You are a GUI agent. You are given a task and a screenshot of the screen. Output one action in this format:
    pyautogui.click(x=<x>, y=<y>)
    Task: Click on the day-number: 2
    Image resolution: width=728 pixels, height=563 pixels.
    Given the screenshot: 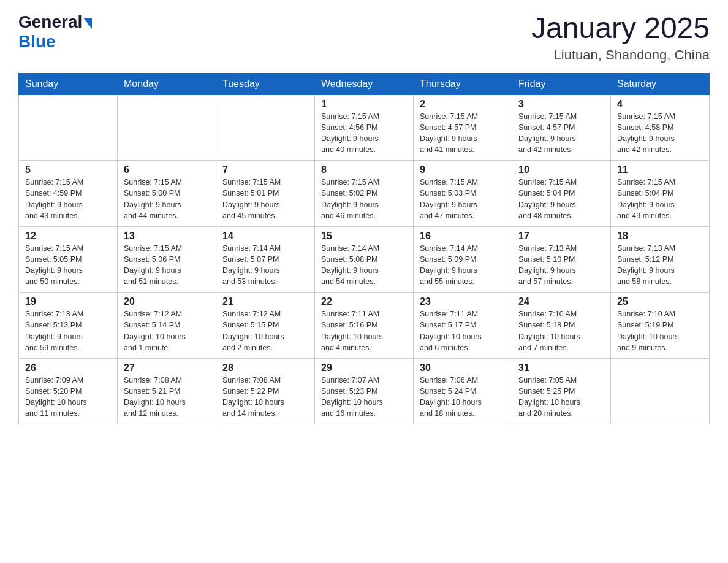 What is the action you would take?
    pyautogui.click(x=463, y=104)
    